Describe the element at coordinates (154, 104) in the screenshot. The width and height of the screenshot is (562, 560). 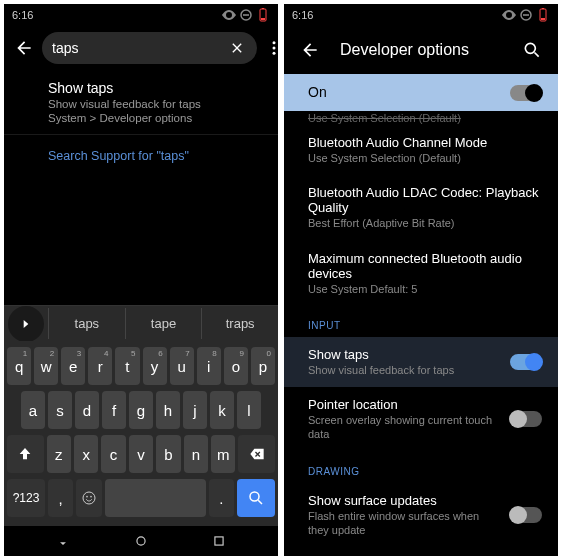
I see `result-desc: Show visual feedback for taps` at that location.